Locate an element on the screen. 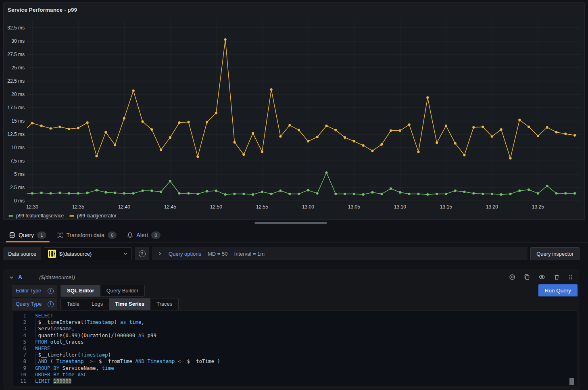 This screenshot has width=588, height=390. legend: p99 featureflagservicep99 loadgenerator is located at coordinates (63, 216).